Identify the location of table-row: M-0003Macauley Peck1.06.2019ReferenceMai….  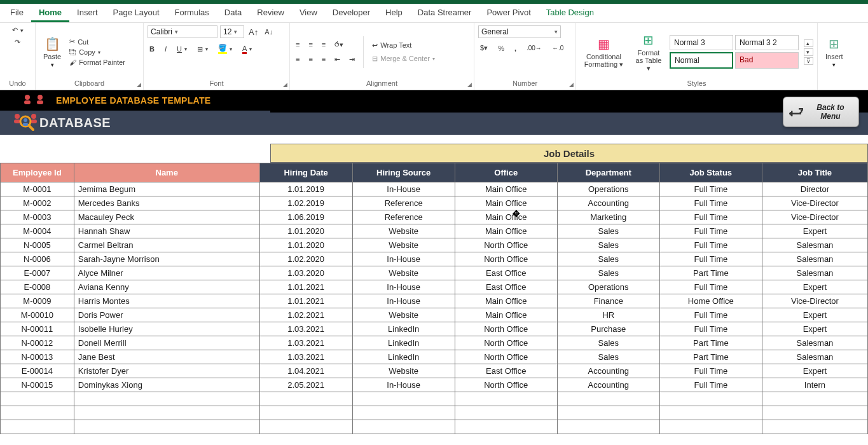
(434, 217).